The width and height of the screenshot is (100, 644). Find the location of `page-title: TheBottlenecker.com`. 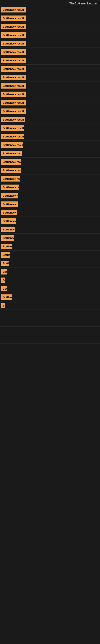

page-title: TheBottlenecker.com is located at coordinates (50, 3).